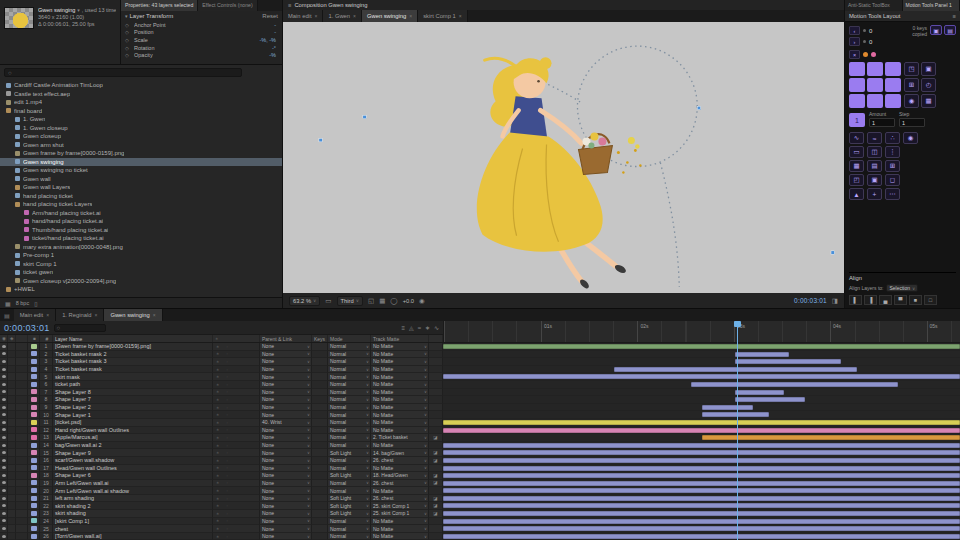  Describe the element at coordinates (480, 536) in the screenshot. I see `timeline-layer-row: 26 [Torri/Gwen wall.ai] ∗ ◦ None∨ Normal…` at that location.